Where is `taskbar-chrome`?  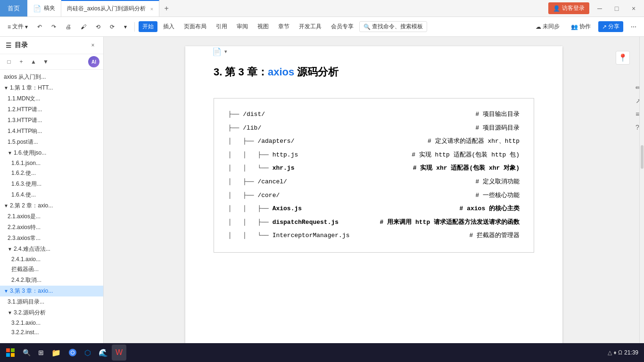
taskbar-chrome is located at coordinates (73, 353).